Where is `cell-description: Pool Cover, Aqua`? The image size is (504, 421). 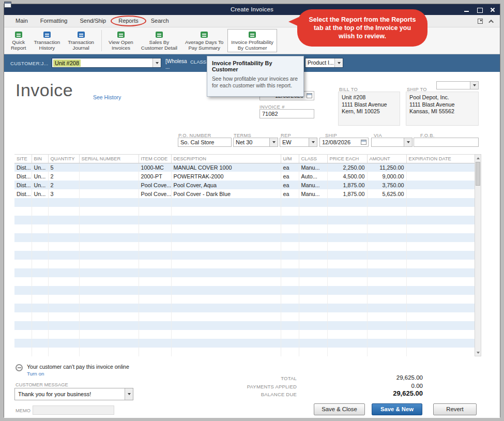
cell-description: Pool Cover, Aqua is located at coordinates (226, 185).